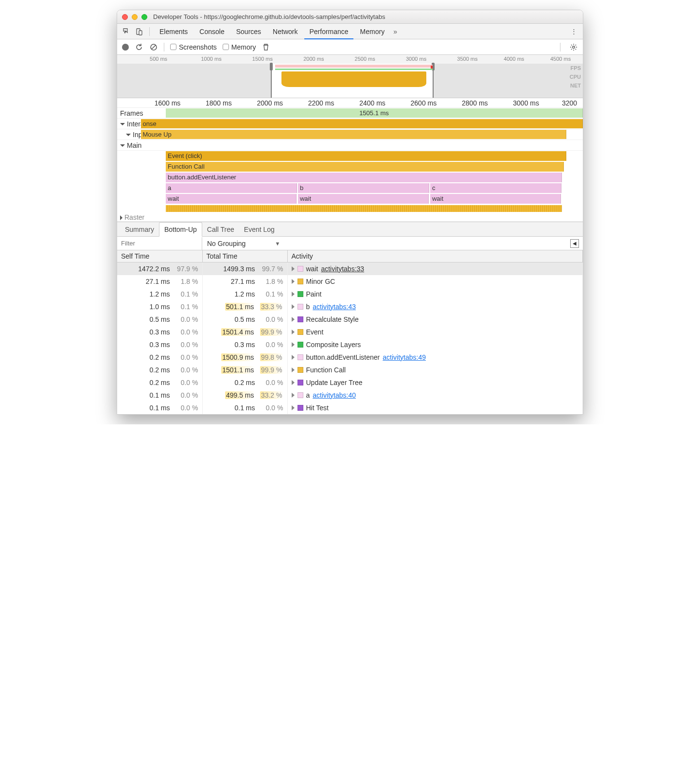 Image resolution: width=700 pixels, height=769 pixels. I want to click on main-label: Main, so click(141, 145).